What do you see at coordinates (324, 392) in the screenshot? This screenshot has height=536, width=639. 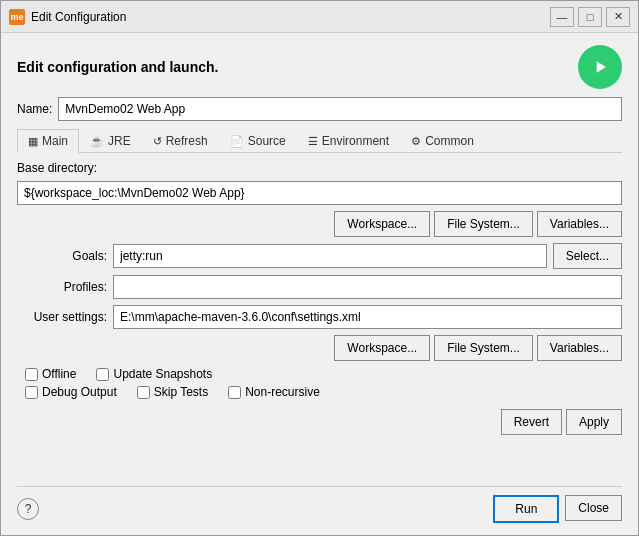 I see `checkbox-row-2: Debug Output Skip Tests Non-recursive` at bounding box center [324, 392].